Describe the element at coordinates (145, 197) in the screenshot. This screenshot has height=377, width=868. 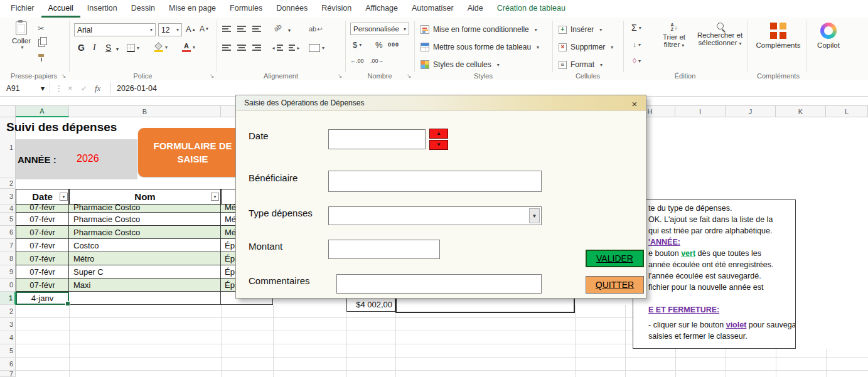
I see `table-header-name: Nom` at that location.